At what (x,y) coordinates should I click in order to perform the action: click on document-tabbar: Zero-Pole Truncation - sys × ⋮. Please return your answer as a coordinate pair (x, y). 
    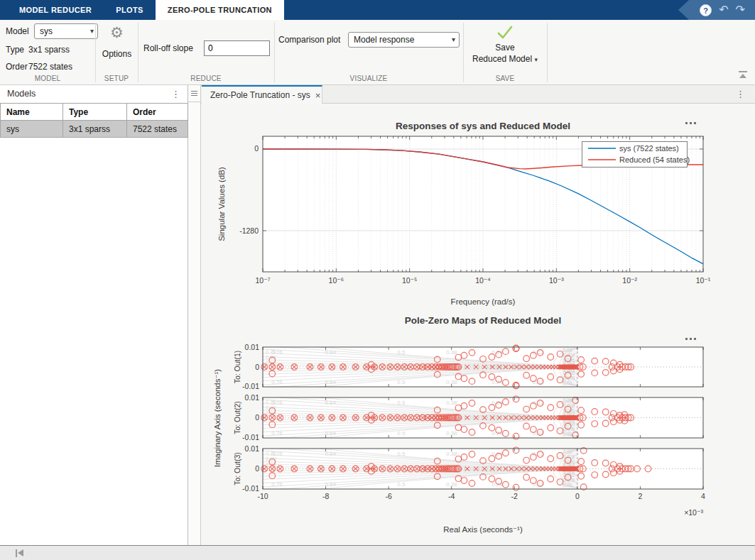
    Looking at the image, I should click on (478, 94).